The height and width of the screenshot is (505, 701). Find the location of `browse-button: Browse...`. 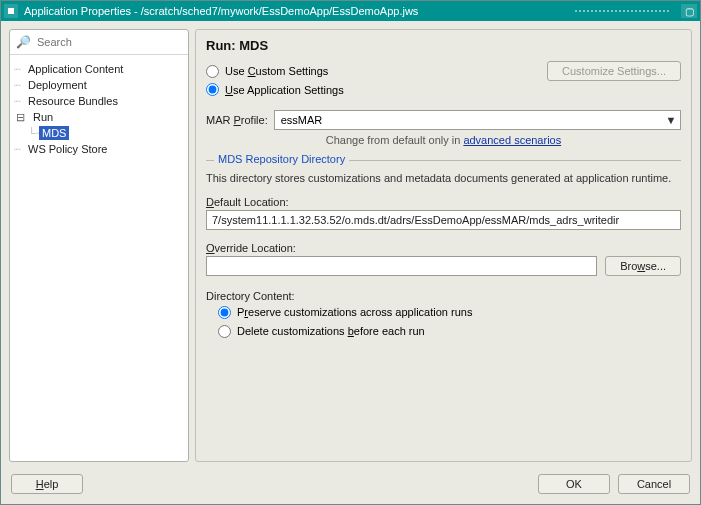

browse-button: Browse... is located at coordinates (643, 266).